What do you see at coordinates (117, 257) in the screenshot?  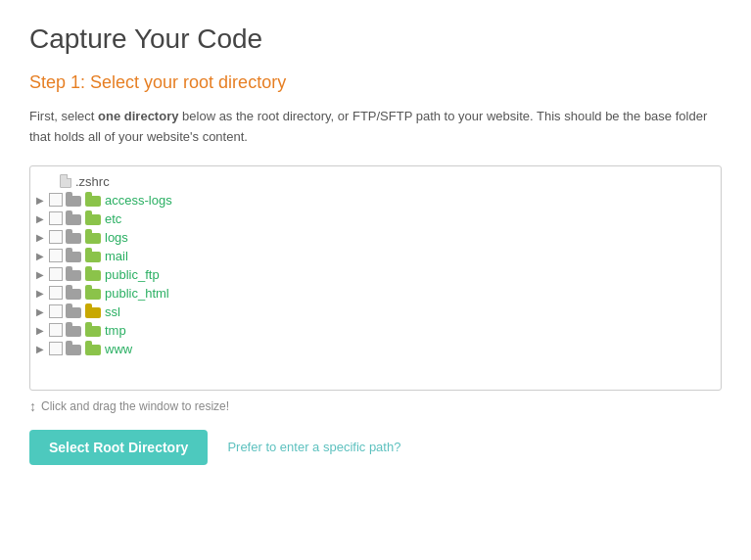 I see `item-name: mail` at bounding box center [117, 257].